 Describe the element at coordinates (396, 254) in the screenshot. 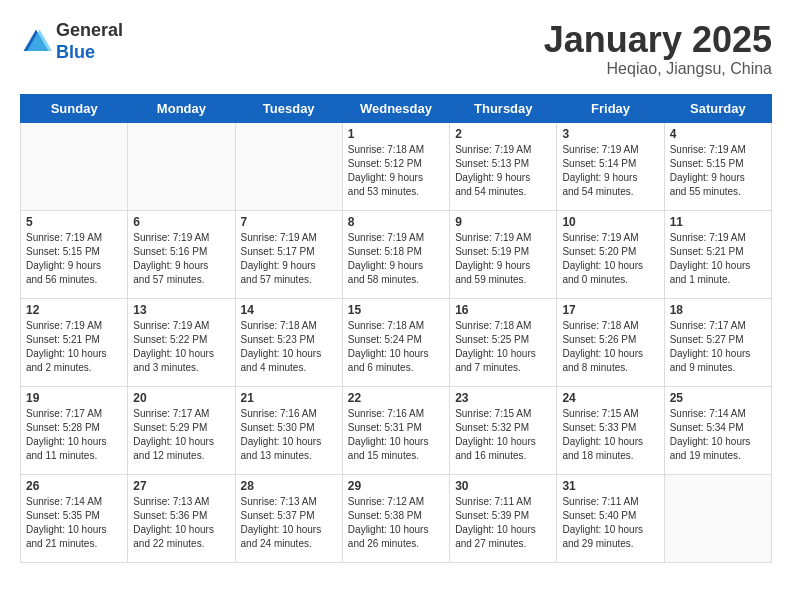

I see `calendar-cell: 8Sunrise: 7:19 AMSunset: 5:18 PMDaylight…` at that location.